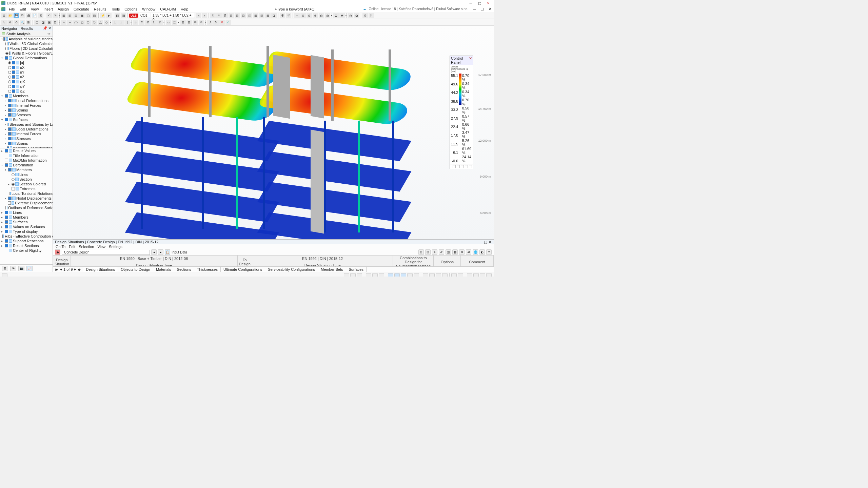 Image resolution: width=868 pixels, height=488 pixels. What do you see at coordinates (27, 212) in the screenshot?
I see `tree-item: ▸Lines` at bounding box center [27, 212].